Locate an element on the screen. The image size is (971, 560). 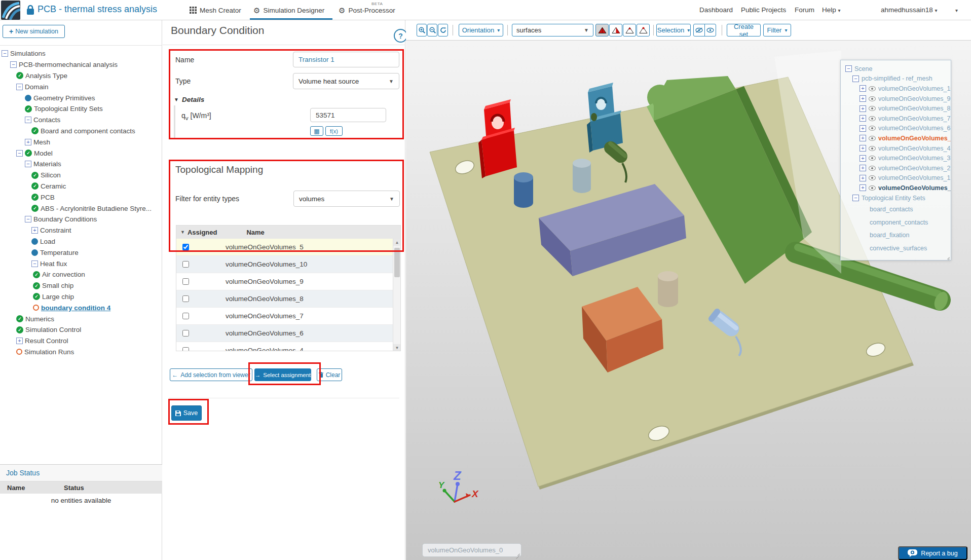
scene-tree-item: +volumeOnGeoVolumes_9 is located at coordinates (896, 99).